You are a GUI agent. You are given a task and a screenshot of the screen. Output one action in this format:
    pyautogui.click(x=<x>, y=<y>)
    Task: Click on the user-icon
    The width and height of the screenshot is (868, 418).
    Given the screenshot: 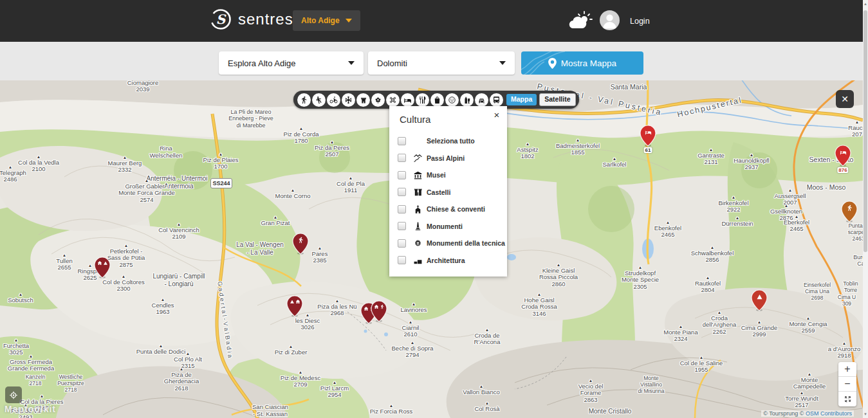 What is the action you would take?
    pyautogui.click(x=610, y=21)
    